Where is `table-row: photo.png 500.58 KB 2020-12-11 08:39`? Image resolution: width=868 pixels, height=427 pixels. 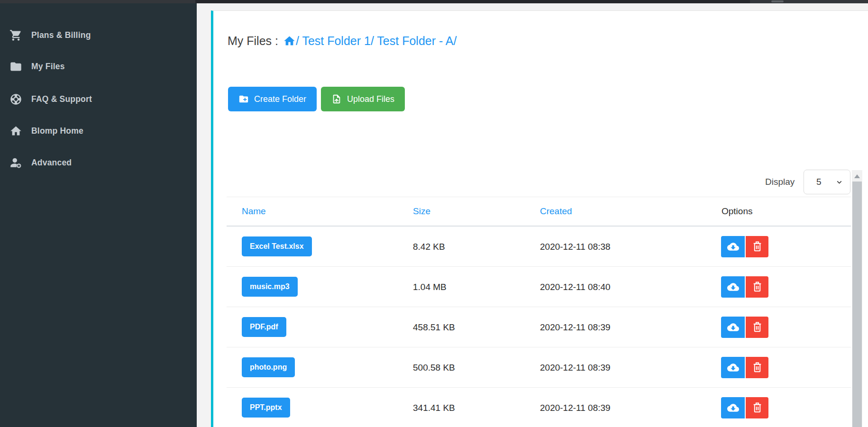
table-row: photo.png 500.58 KB 2020-12-11 08:39 is located at coordinates (539, 368).